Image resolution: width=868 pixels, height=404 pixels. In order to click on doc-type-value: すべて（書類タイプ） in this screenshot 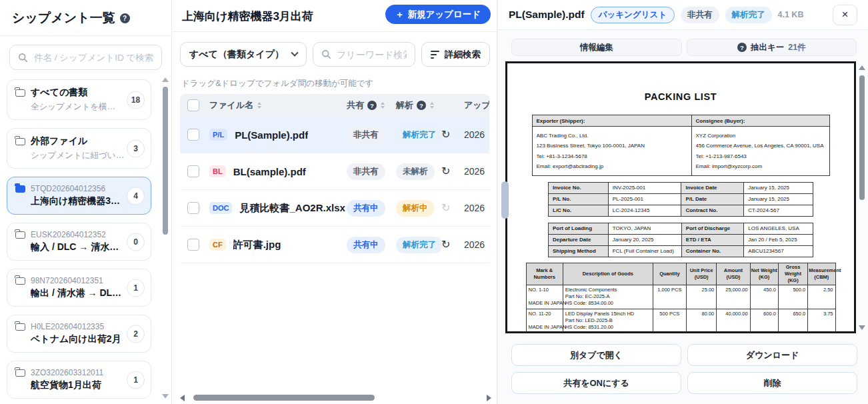, I will do `click(237, 55)`.